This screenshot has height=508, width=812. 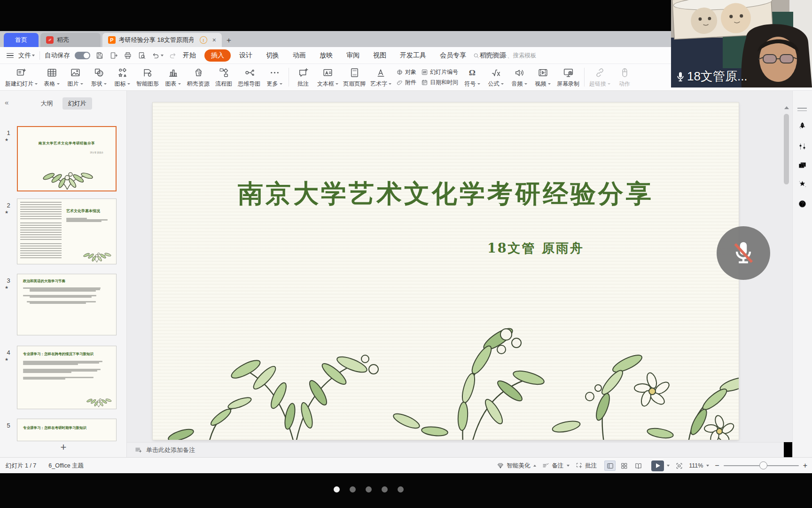 What do you see at coordinates (249, 72) in the screenshot?
I see `mindmap-icon` at bounding box center [249, 72].